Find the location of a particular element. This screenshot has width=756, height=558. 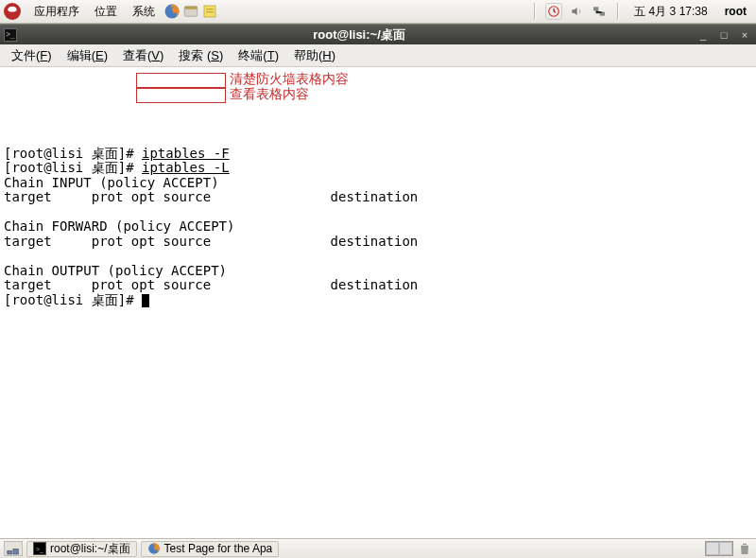

system-tray: 五 4月 3 17:38 root is located at coordinates (641, 11).